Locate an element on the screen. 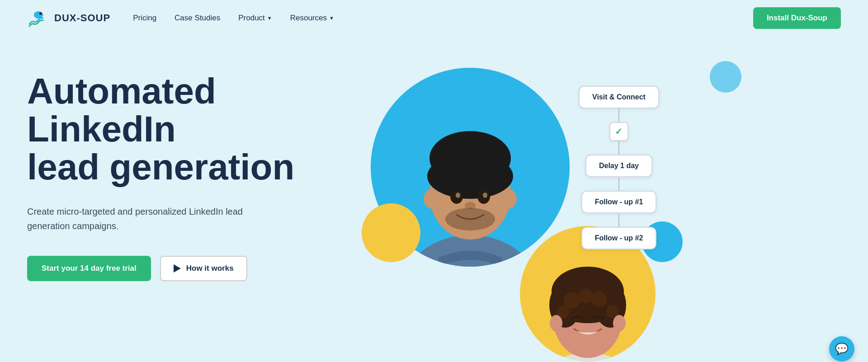 This screenshot has width=868, height=362. install-button: Install Dux-Soup is located at coordinates (797, 18).